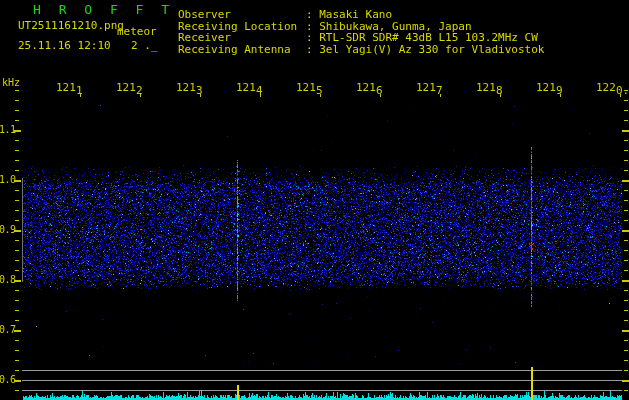  Describe the element at coordinates (490, 88) in the screenshot. I see `time-tick-label: 1218` at that location.